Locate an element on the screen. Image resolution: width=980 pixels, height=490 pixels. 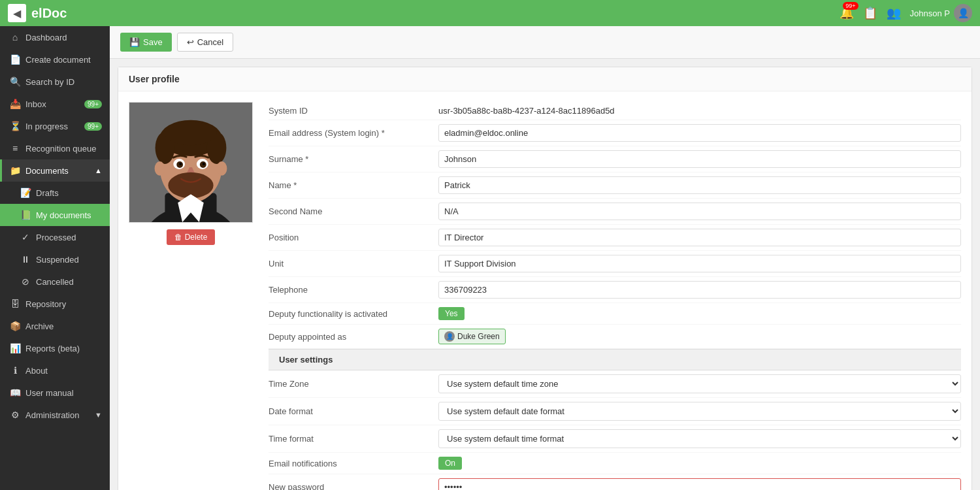
sidebar-item-user-manual: 📖 User manual is located at coordinates (55, 393).